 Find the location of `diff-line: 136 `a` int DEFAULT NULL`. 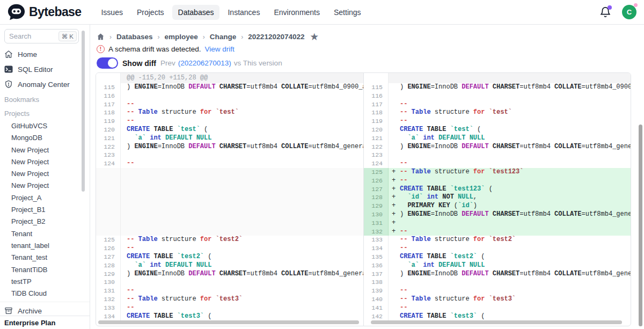

diff-line: 136 `a` int DEFAULT NULL is located at coordinates (497, 266).